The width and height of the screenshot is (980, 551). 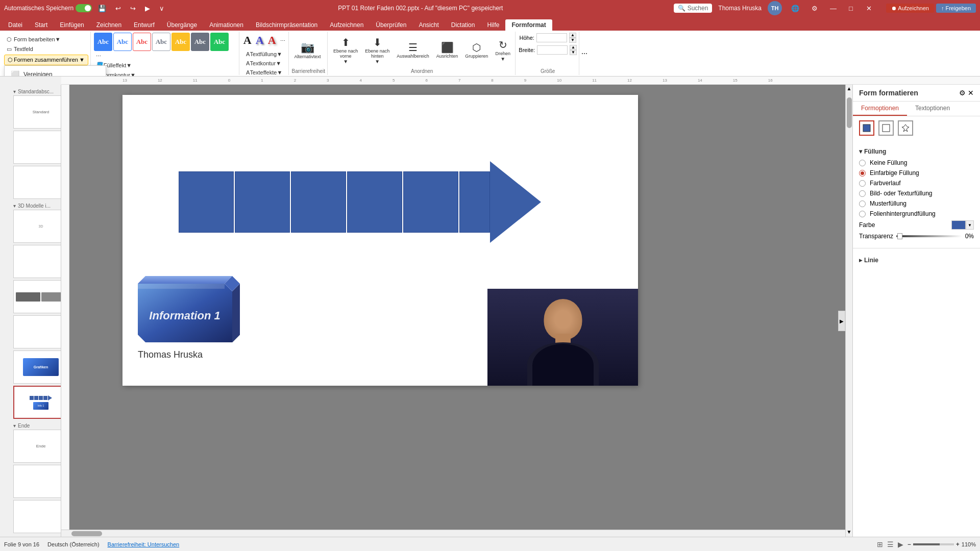 I want to click on ebene-hint-btn: ⬇ Ebene nachhinten ▼, so click(x=377, y=50).